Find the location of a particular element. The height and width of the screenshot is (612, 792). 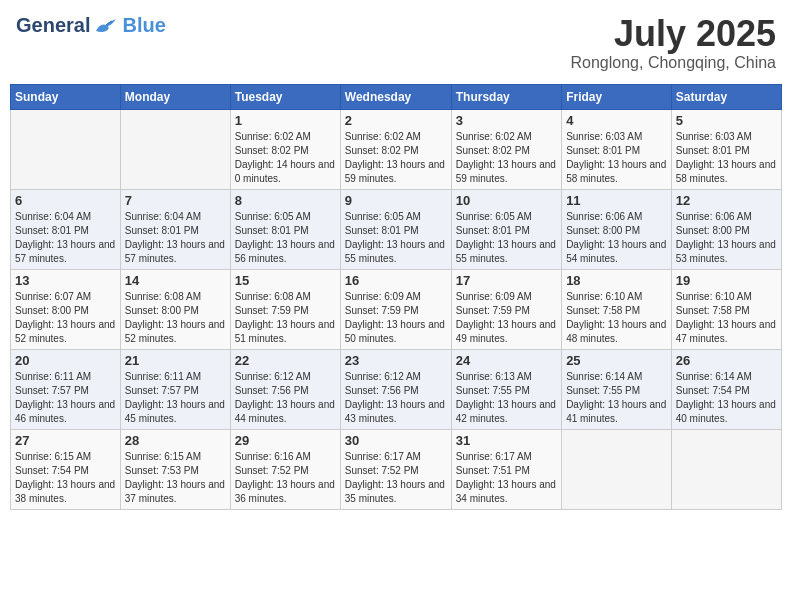

day-info: Sunrise: 6:16 AMSunset: 7:52 PMDaylight:… is located at coordinates (286, 478).